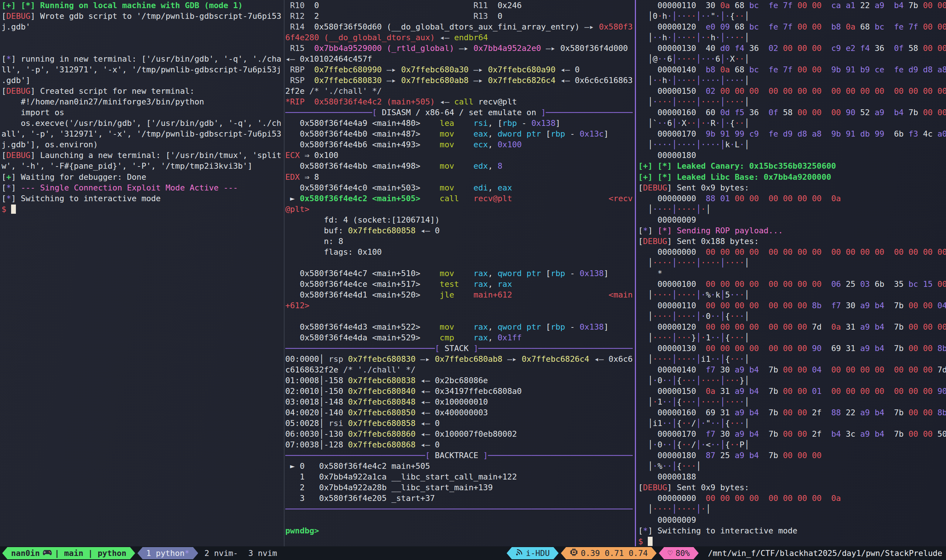 This screenshot has width=946, height=560. Describe the element at coordinates (773, 5) in the screenshot. I see `text-span: fe` at that location.